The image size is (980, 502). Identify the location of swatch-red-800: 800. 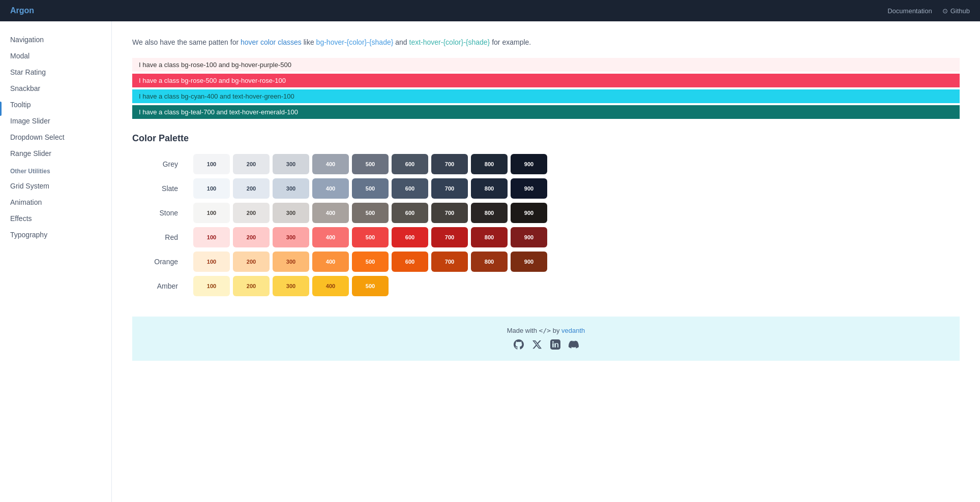
(489, 237).